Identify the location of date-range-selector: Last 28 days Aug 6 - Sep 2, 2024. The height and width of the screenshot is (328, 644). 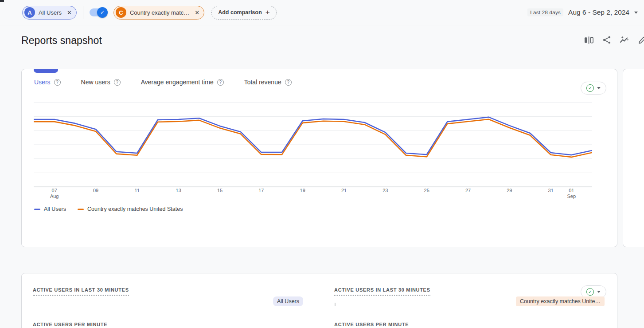
(584, 12).